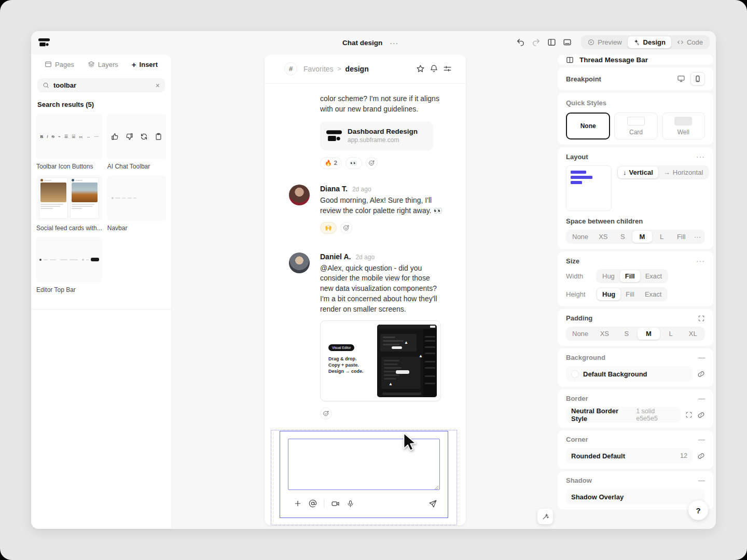  Describe the element at coordinates (630, 276) in the screenshot. I see `width-fill: Fill` at that location.